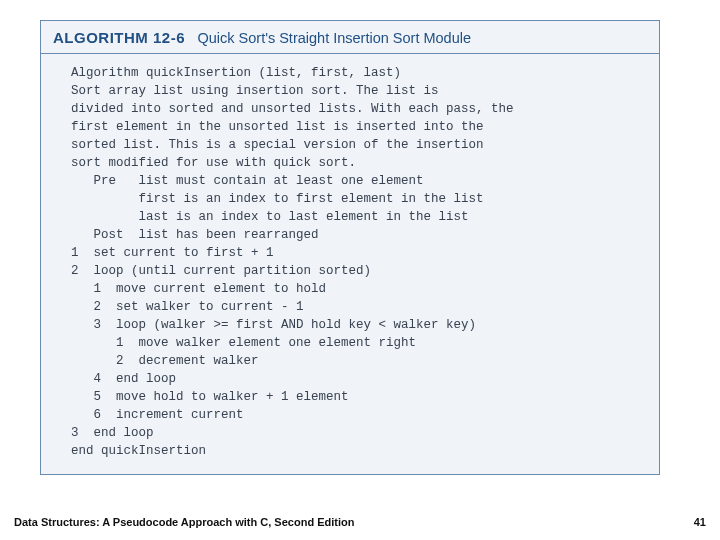 Image resolution: width=720 pixels, height=540 pixels. What do you see at coordinates (700, 522) in the screenshot?
I see `page-number: 41` at bounding box center [700, 522].